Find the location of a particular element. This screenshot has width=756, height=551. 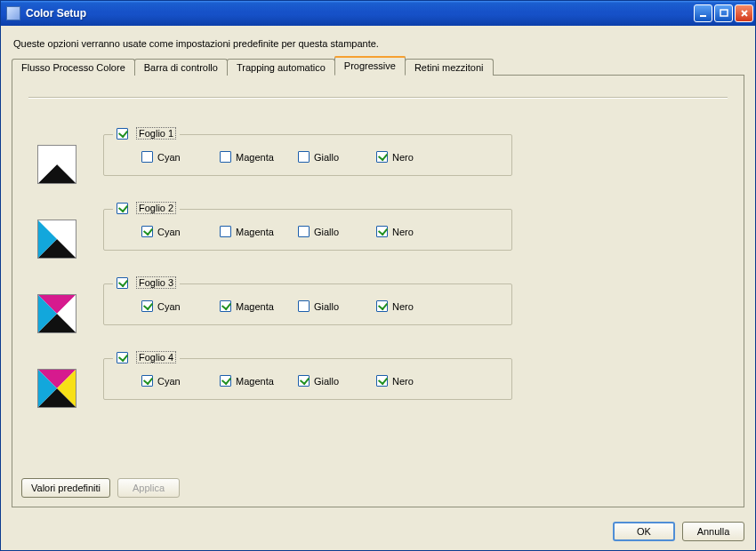

tab-label: Trapping automatico is located at coordinates (281, 68).